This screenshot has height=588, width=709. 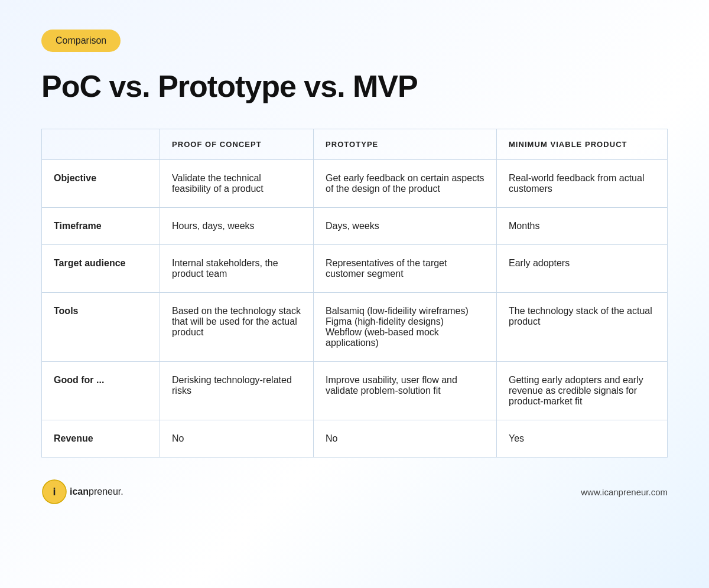 I want to click on row-prototype-cell: Balsamiq (low-fideility wireframes) Figm…, so click(x=405, y=327).